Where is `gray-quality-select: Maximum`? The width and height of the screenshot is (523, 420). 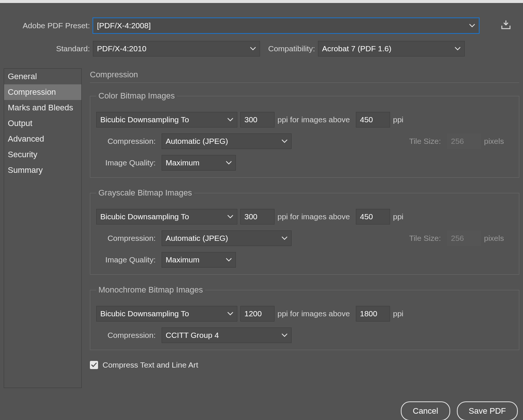 gray-quality-select: Maximum is located at coordinates (199, 260).